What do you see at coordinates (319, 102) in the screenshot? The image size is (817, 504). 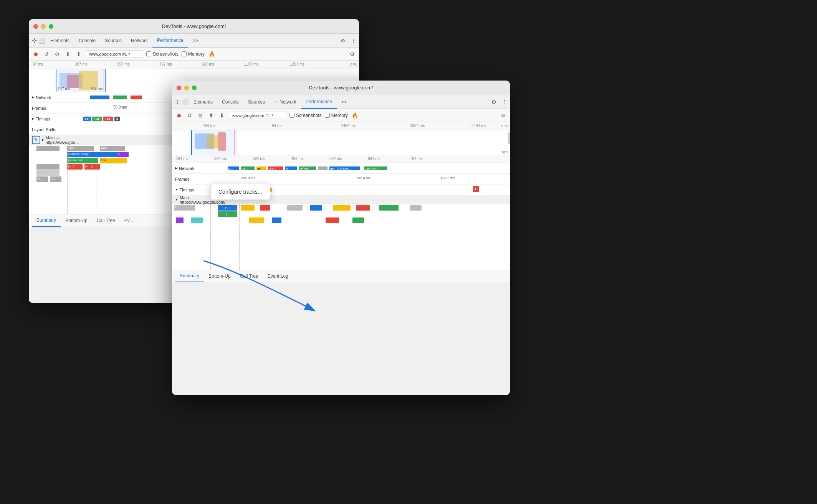 I see `tab-performance-front: Performance` at bounding box center [319, 102].